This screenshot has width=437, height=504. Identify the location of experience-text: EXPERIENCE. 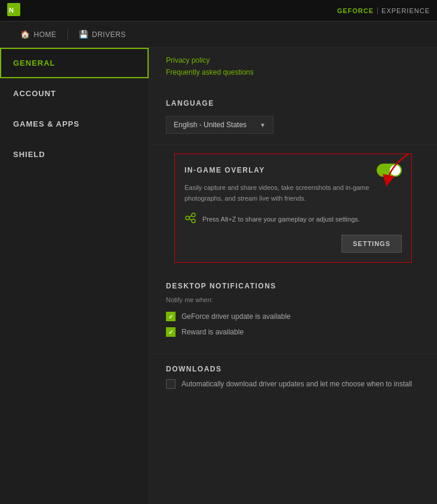
(406, 11).